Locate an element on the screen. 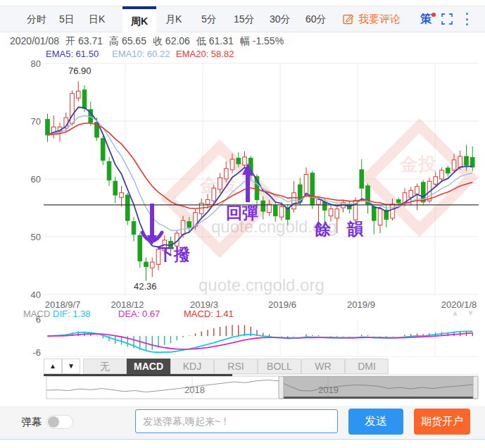 The width and height of the screenshot is (485, 448). danmaku-bar: 弹幕 发送 期货开户 is located at coordinates (242, 422).